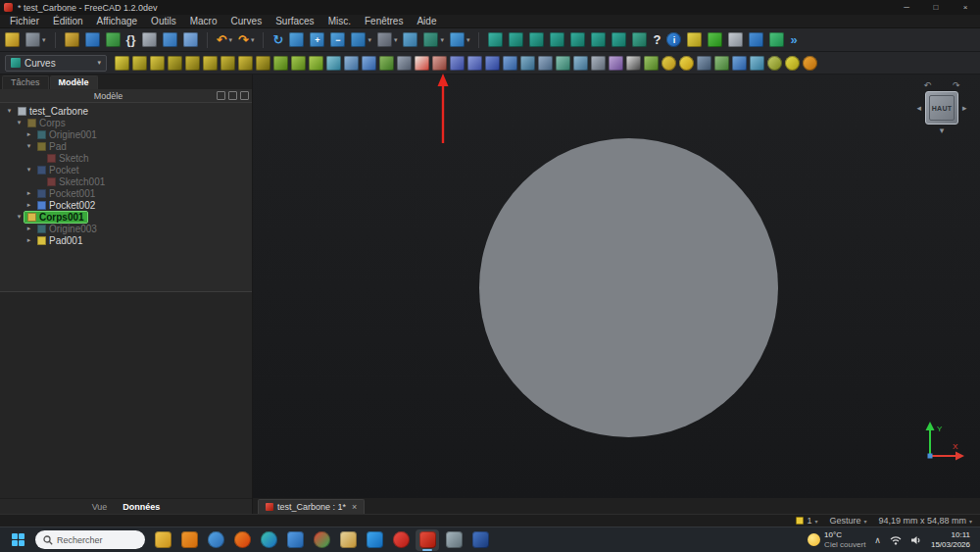 The width and height of the screenshot is (980, 552). What do you see at coordinates (125, 181) in the screenshot?
I see `tree-item-sketch001: Sketch001` at bounding box center [125, 181].